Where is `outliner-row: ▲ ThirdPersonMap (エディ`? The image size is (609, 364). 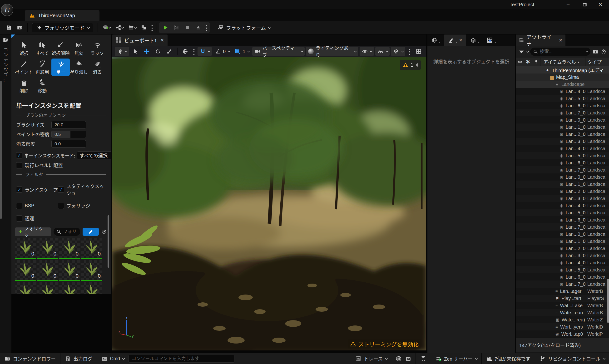 outliner-row: ▲ ThirdPersonMap (エディ is located at coordinates (562, 70).